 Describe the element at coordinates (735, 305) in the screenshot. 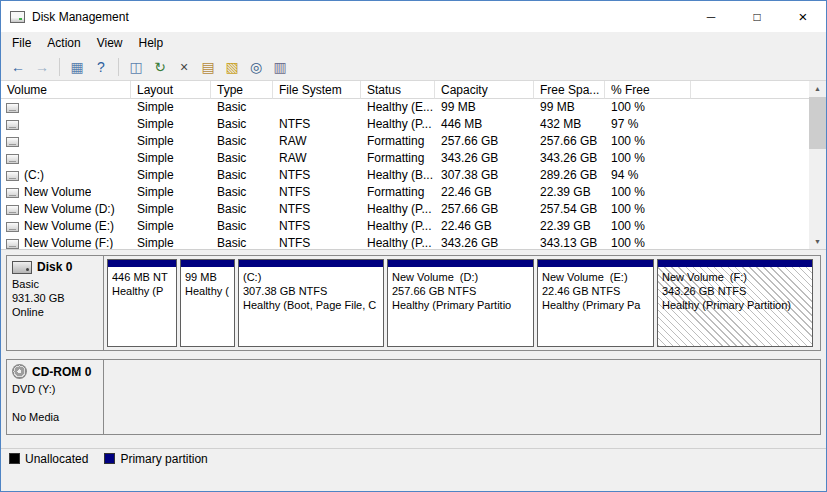

I see `partition-status: Healthy (Primary Partition)` at that location.